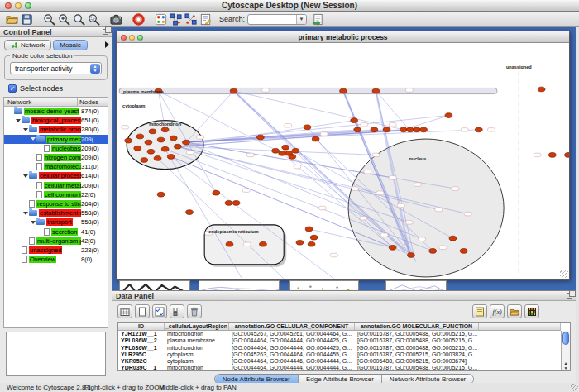  What do you see at coordinates (574, 387) in the screenshot?
I see `app-resize-grip` at bounding box center [574, 387].